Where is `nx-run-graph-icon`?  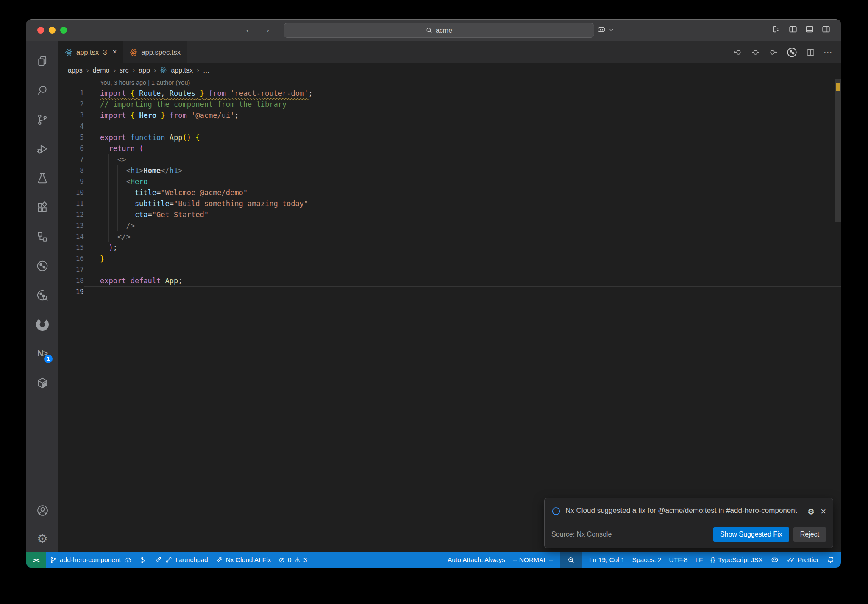 nx-run-graph-icon is located at coordinates (792, 53).